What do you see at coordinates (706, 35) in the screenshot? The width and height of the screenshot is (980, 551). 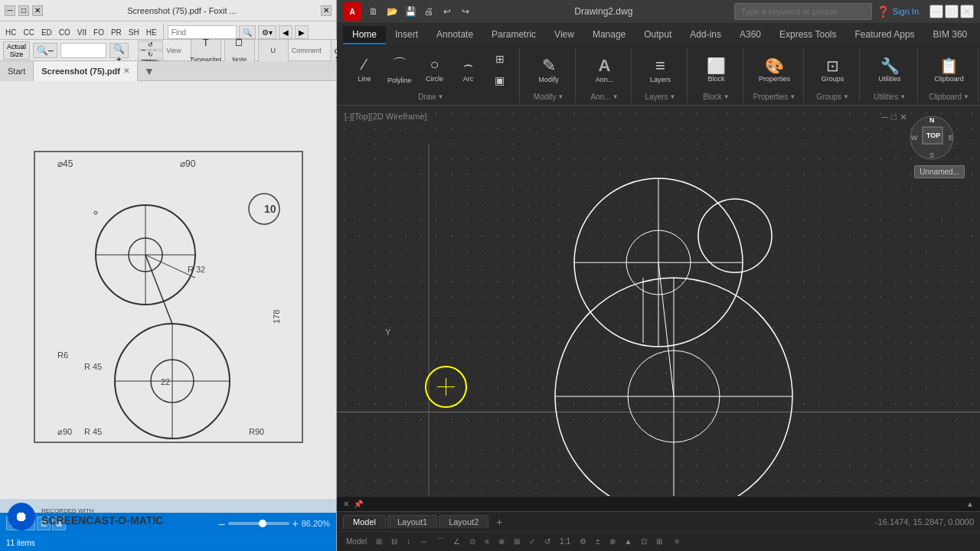 I see `tab-addins: Add-ins` at bounding box center [706, 35].